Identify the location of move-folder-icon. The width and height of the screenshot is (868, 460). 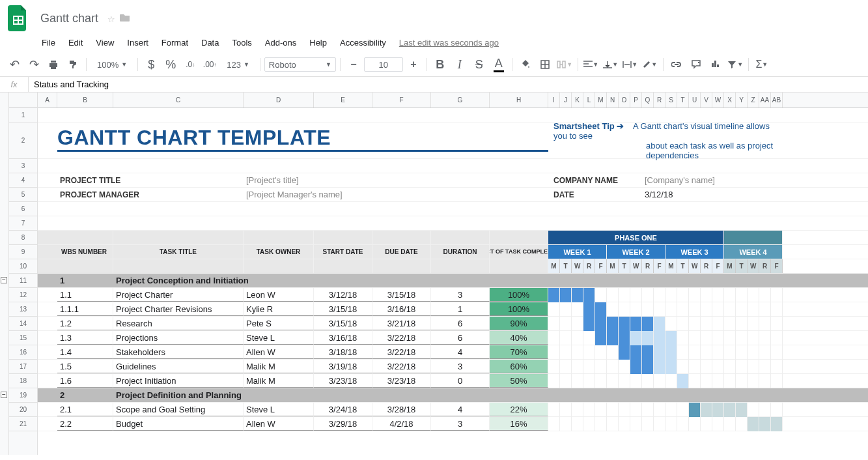
(125, 20).